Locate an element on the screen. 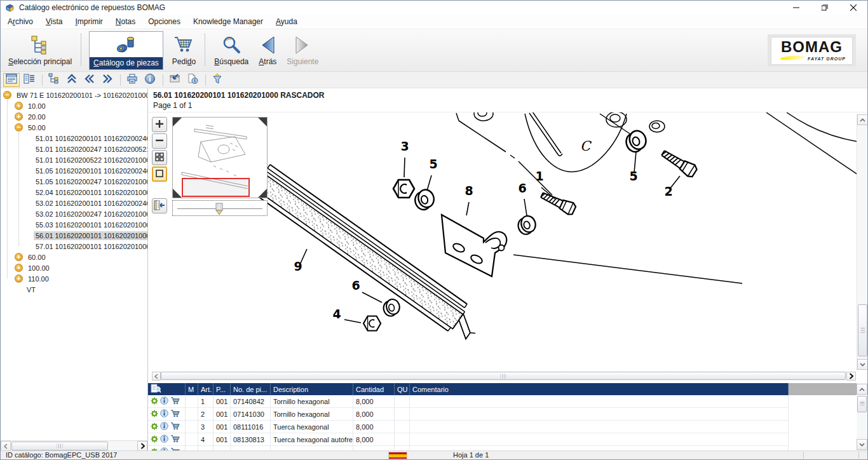 This screenshot has width=868, height=460. column-header-description: Description is located at coordinates (312, 389).